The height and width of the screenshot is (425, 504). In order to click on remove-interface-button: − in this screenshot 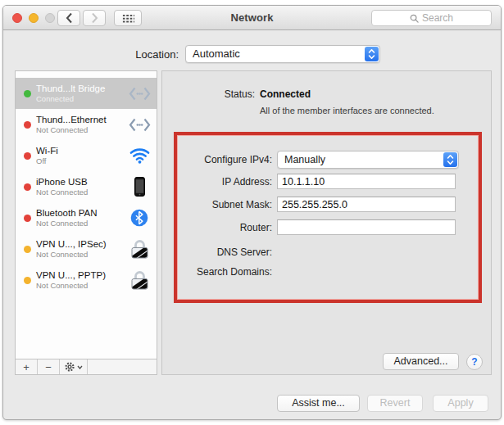, I will do `click(49, 367)`.